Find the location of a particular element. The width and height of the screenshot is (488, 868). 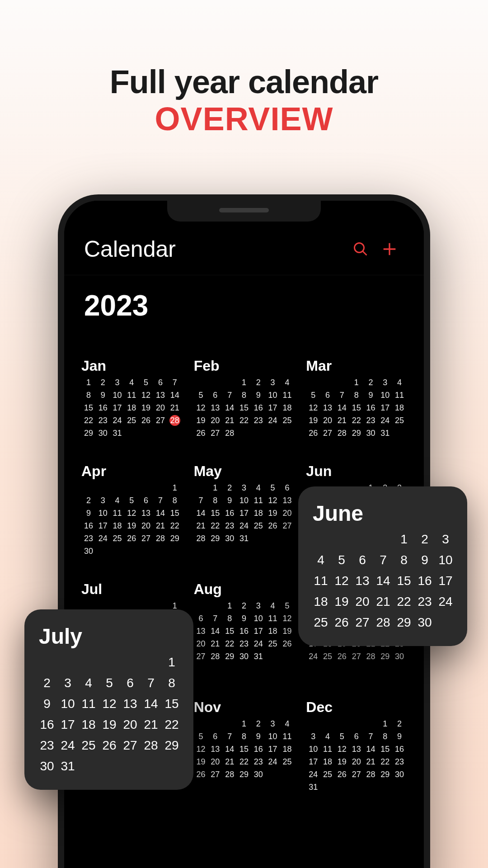

day-cell: 27 is located at coordinates (357, 656).